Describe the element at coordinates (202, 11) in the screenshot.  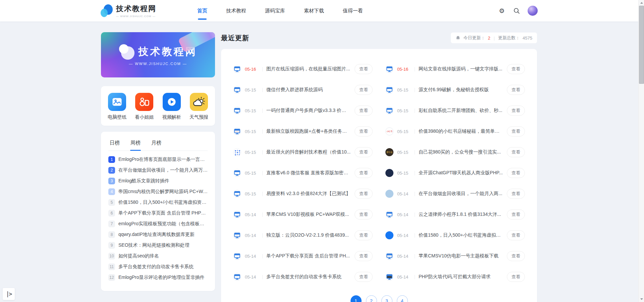
I see `nav-item: 首页` at that location.